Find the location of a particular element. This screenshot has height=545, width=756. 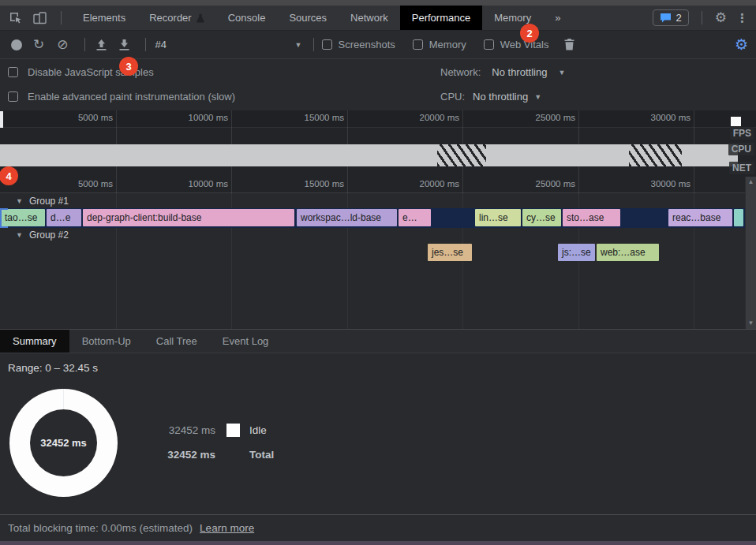

chevron-down-icon: ▼ is located at coordinates (298, 45).